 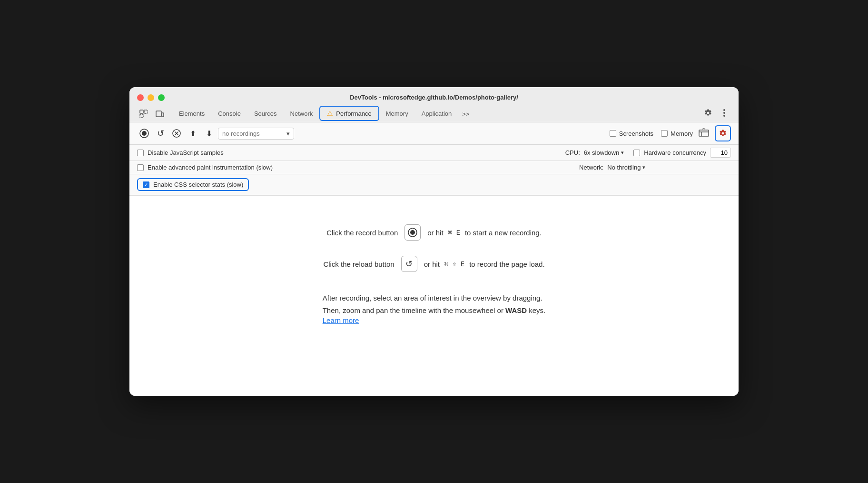 What do you see at coordinates (193, 133) in the screenshot?
I see `load-profile-button: ⬆` at bounding box center [193, 133].